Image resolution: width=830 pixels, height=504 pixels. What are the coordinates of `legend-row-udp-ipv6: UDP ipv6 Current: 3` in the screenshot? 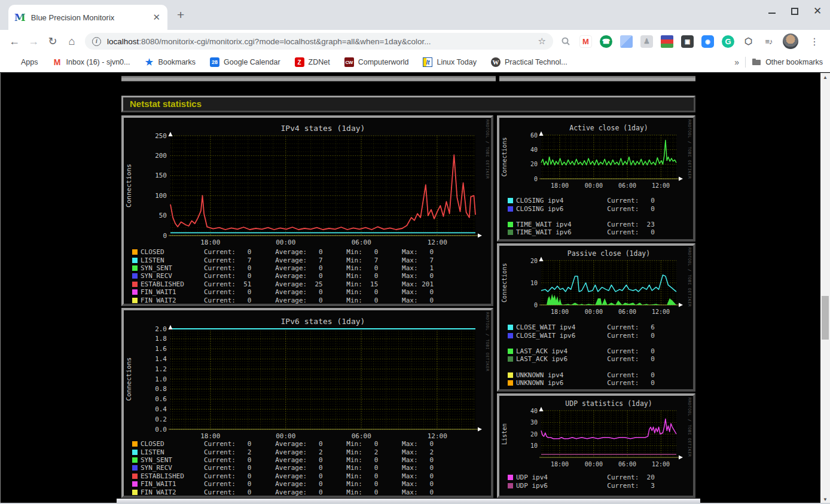 It's located at (600, 485).